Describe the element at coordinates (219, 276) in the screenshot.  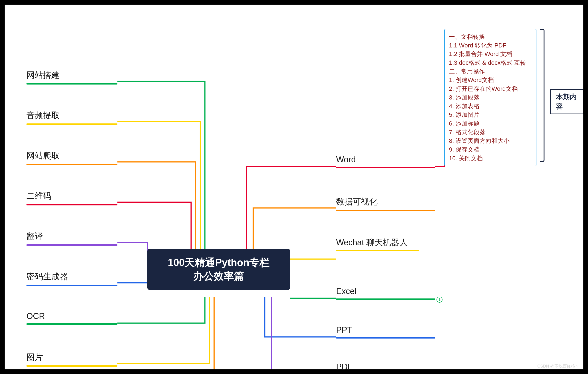
I see `central-line2: 办公效率篇` at that location.